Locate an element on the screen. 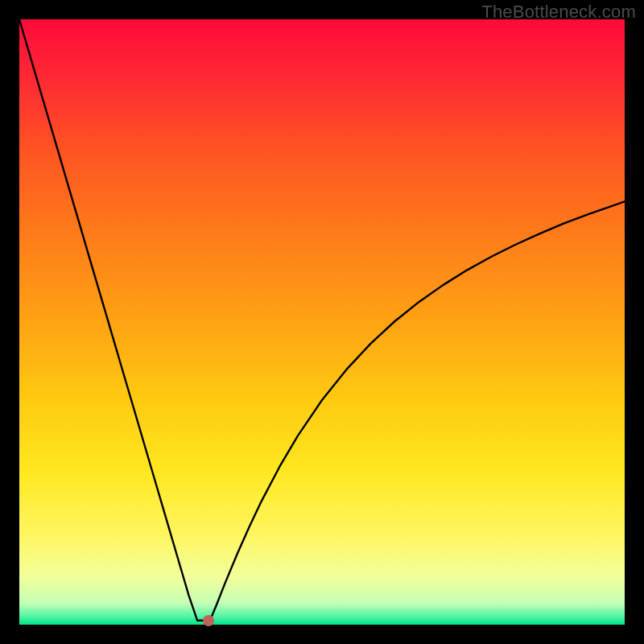  watermark-text: TheBottleneck.com is located at coordinates (559, 12).